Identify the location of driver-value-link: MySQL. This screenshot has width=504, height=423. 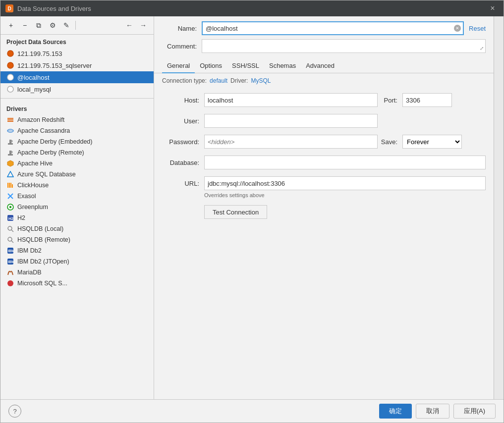
(261, 81).